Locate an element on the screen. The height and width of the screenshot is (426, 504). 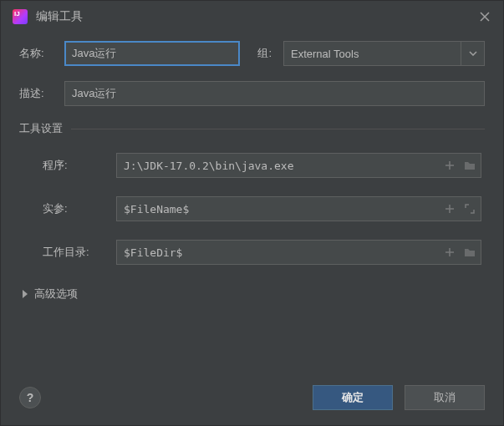
group-combo: External Tools is located at coordinates (384, 53).